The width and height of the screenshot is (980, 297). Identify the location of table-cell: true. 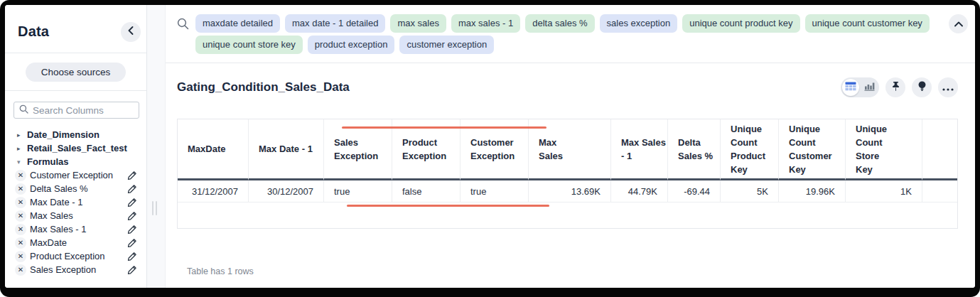
(358, 192).